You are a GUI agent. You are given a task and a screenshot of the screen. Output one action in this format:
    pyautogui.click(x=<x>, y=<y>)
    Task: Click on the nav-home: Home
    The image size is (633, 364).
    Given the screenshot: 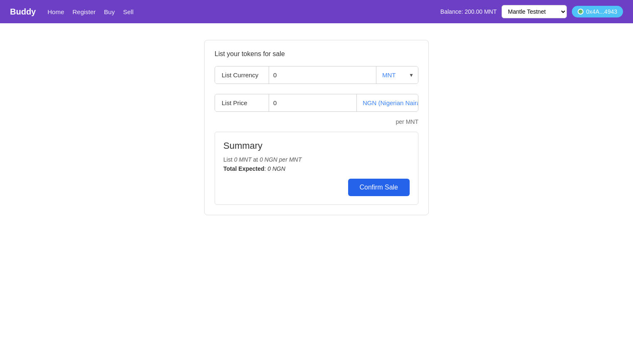 What is the action you would take?
    pyautogui.click(x=56, y=12)
    